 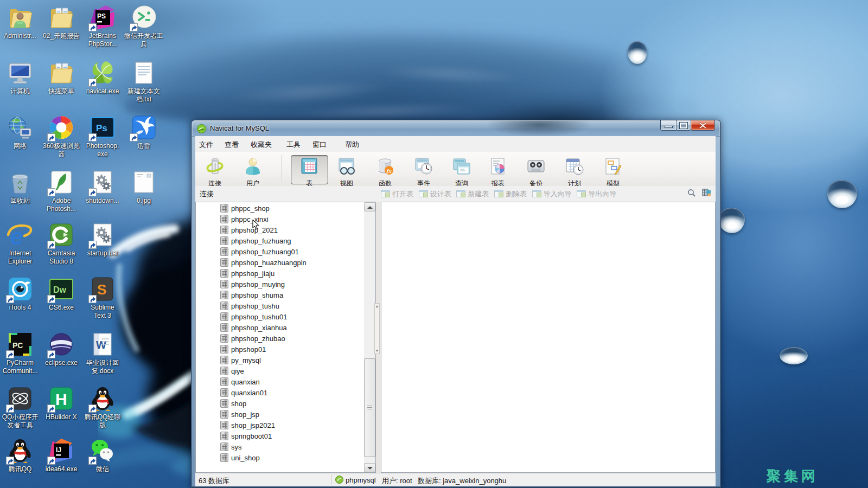 What do you see at coordinates (60, 290) in the screenshot?
I see `svg-text: Dw` at bounding box center [60, 290].